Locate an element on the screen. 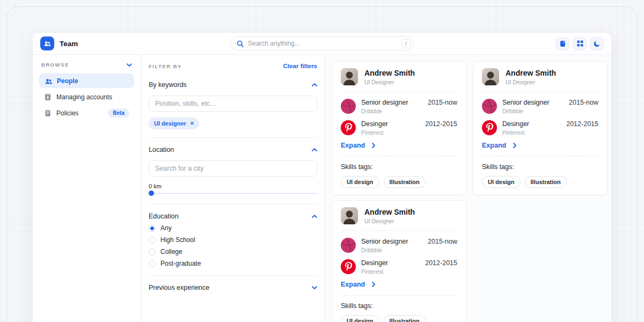 The height and width of the screenshot is (322, 644). browse-label: BROWSE is located at coordinates (55, 64).